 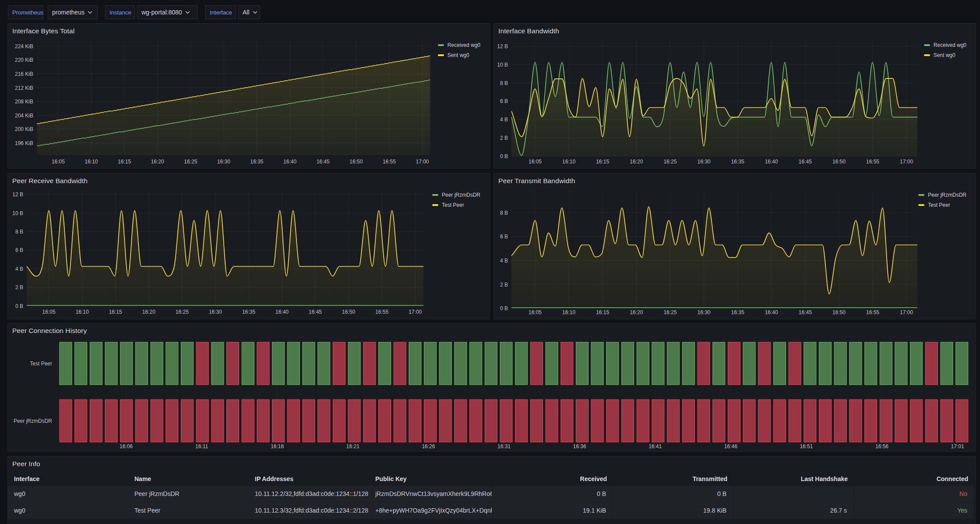 What do you see at coordinates (24, 60) in the screenshot?
I see `svg-text: 220 KiB` at bounding box center [24, 60].